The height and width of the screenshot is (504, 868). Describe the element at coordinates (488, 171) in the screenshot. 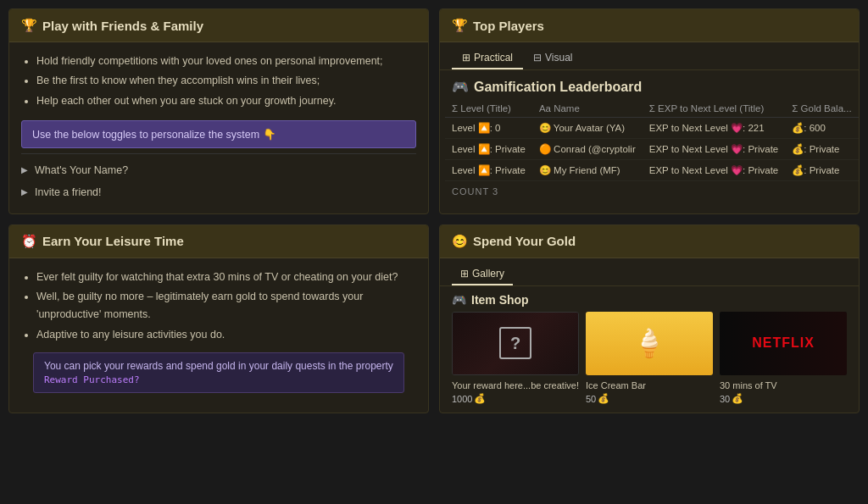

I see `row3-level: Level 🔼: Private` at that location.